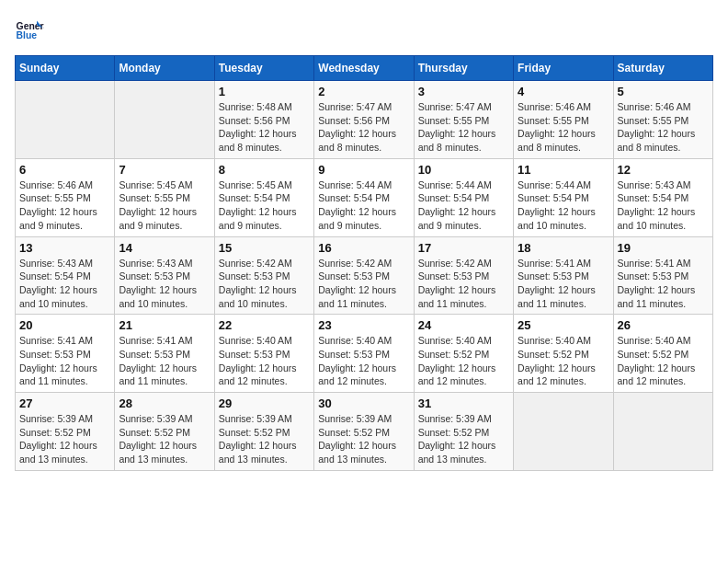 This screenshot has height=563, width=728. What do you see at coordinates (265, 92) in the screenshot?
I see `day-number: 1` at bounding box center [265, 92].